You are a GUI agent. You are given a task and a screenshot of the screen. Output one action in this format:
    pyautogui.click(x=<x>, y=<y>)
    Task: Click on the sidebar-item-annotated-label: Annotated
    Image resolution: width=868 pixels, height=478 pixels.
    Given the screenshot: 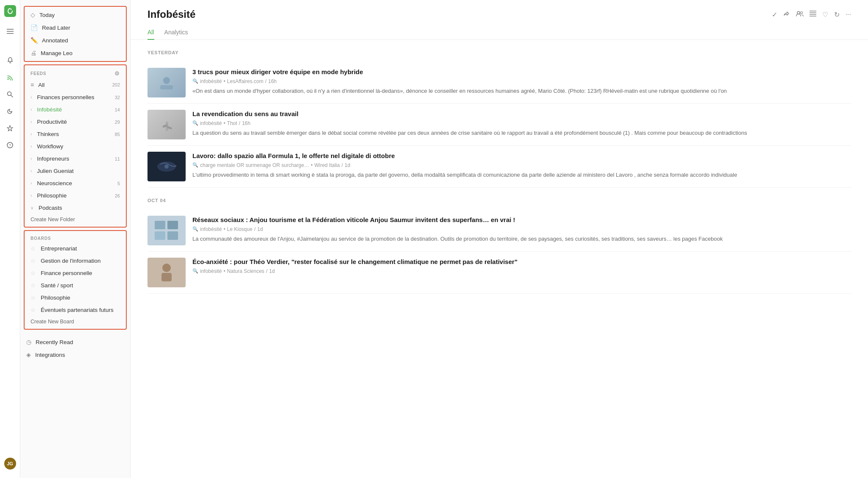 What is the action you would take?
    pyautogui.click(x=81, y=41)
    